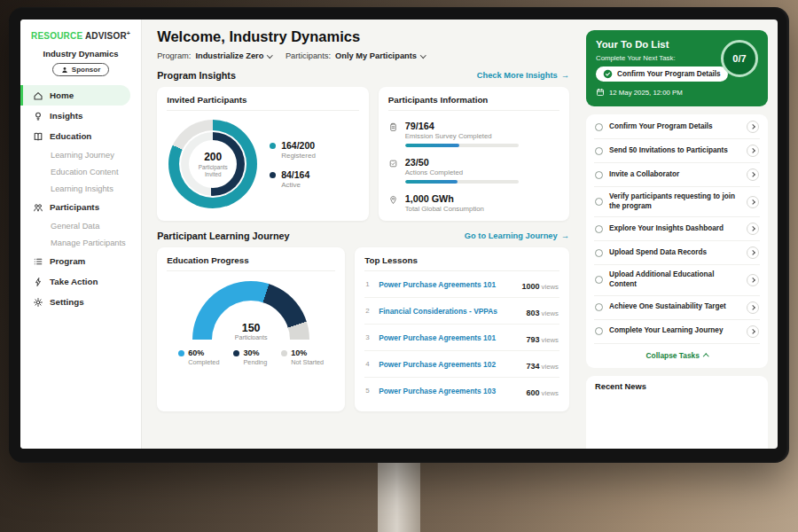  Describe the element at coordinates (174, 56) in the screenshot. I see `program-filter-label: Program:` at that location.